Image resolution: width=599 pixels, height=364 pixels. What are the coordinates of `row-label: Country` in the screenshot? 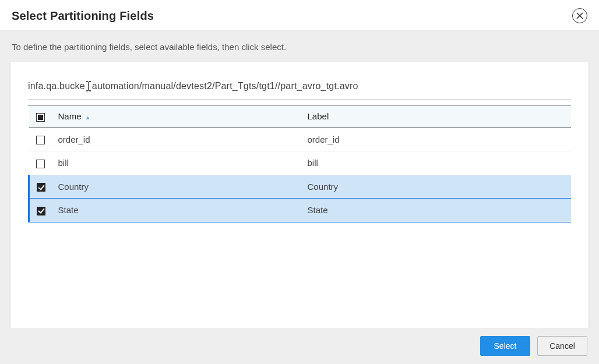 It's located at (436, 186).